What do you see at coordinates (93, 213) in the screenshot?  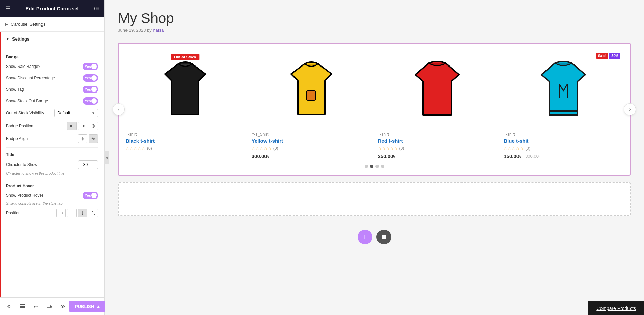 I see `pos-expand-btn` at bounding box center [93, 213].